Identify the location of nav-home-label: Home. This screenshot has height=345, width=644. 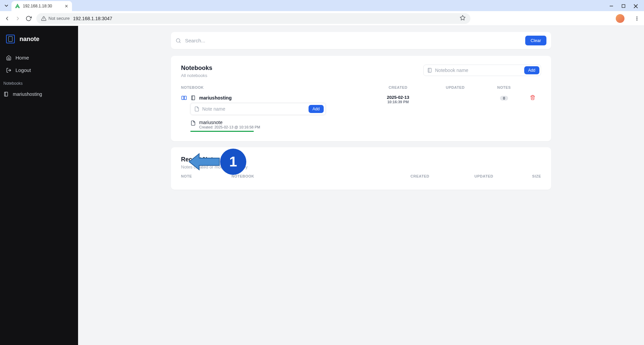
(22, 58).